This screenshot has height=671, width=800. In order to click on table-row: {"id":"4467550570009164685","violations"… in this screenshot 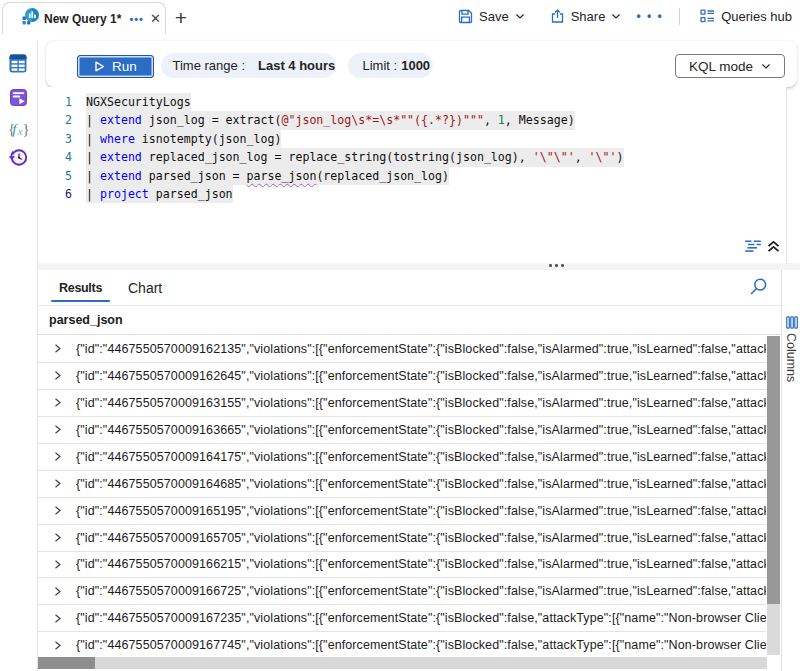, I will do `click(402, 484)`.